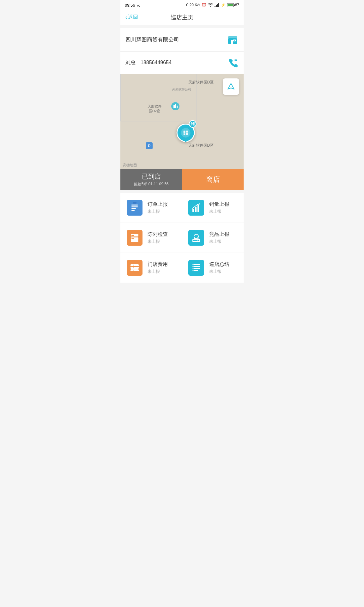 This screenshot has width=364, height=607. Describe the element at coordinates (158, 272) in the screenshot. I see `expense-status: 未上报` at that location.